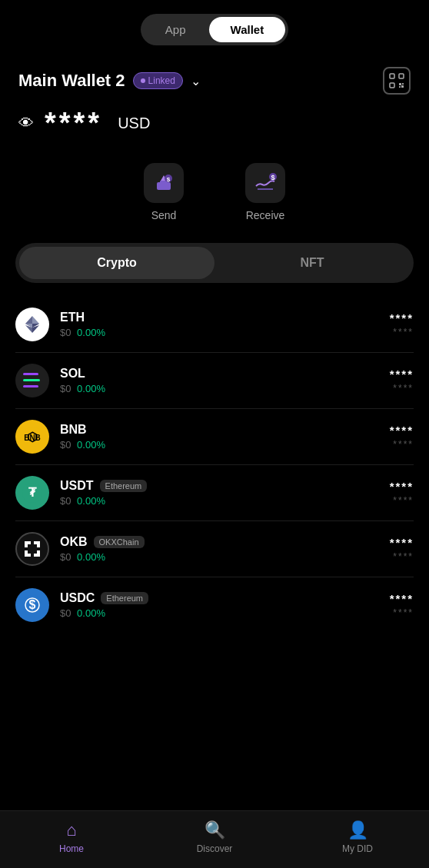 The height and width of the screenshot is (868, 429). I want to click on usdt-balance: **** ****, so click(401, 493).